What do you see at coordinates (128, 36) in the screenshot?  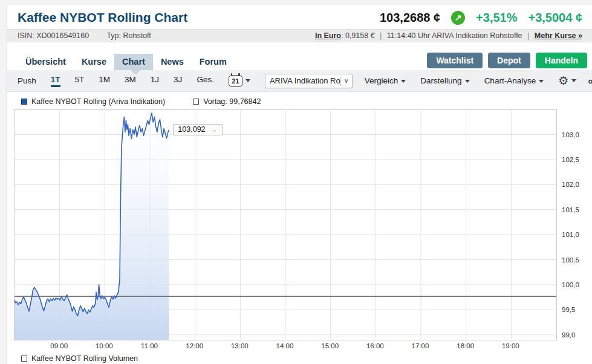 I see `type-value: Typ: Rohstoff` at bounding box center [128, 36].